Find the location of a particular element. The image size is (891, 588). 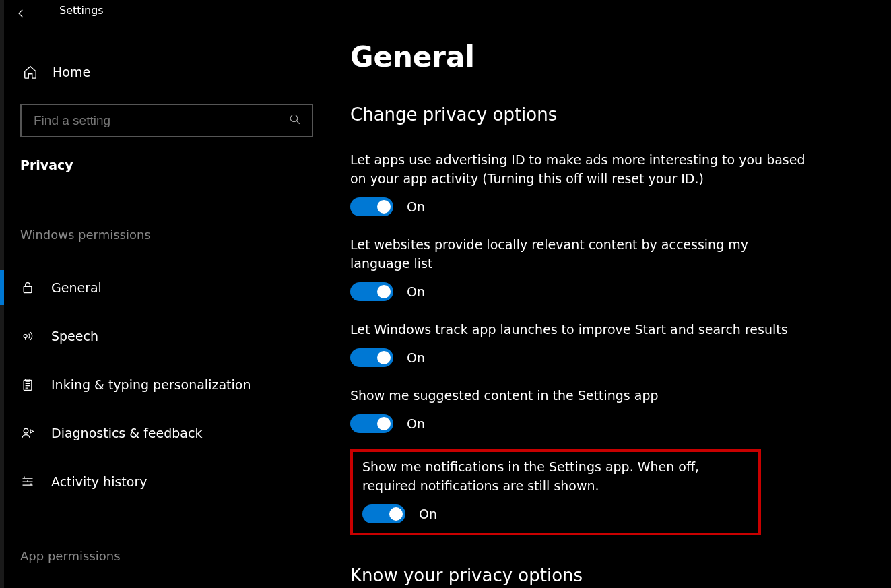

subheading-know-privacy: Know your privacy options is located at coordinates (621, 575).